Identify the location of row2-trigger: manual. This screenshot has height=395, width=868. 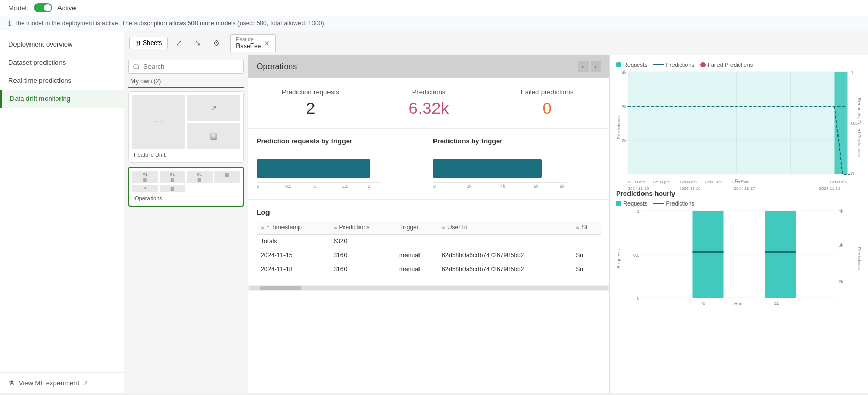
(416, 269).